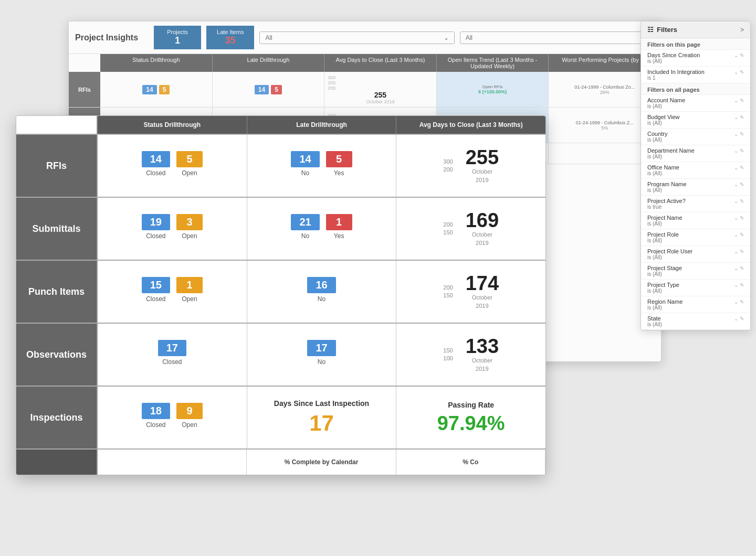 The width and height of the screenshot is (756, 556). I want to click on inspections-status-cell: 18 Closed 9 Open, so click(172, 418).